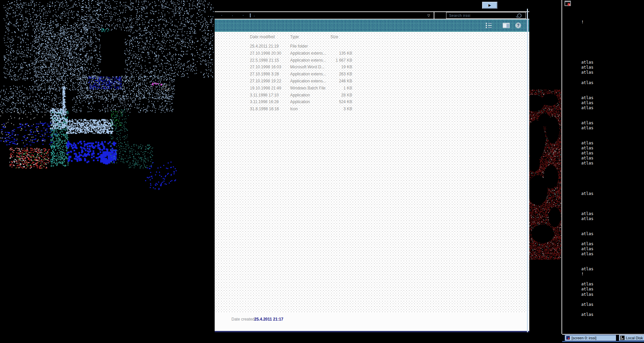  Describe the element at coordinates (545, 175) in the screenshot. I see `red-noise-glitch` at that location.